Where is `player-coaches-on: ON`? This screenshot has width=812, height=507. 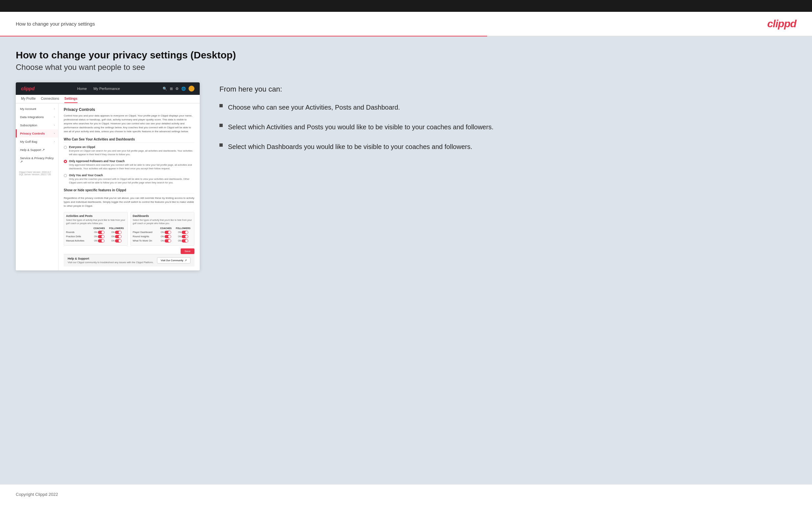 player-coaches-on: ON is located at coordinates (162, 232).